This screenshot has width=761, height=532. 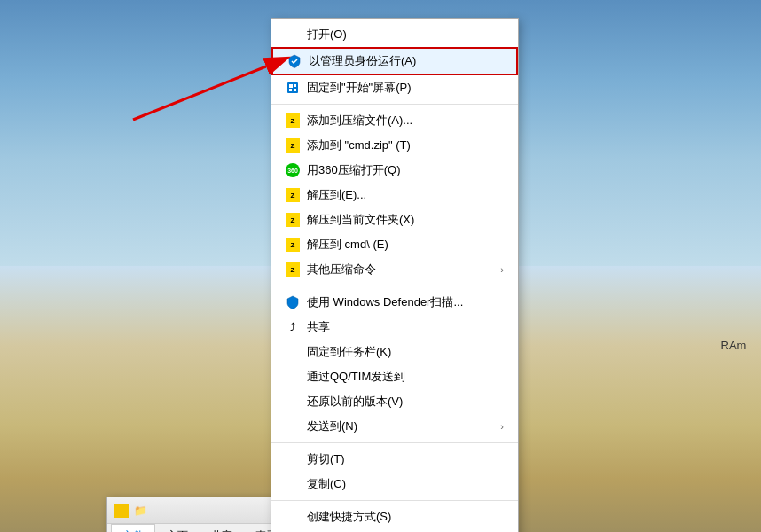 I want to click on zip-icon-3: Z, so click(x=293, y=195).